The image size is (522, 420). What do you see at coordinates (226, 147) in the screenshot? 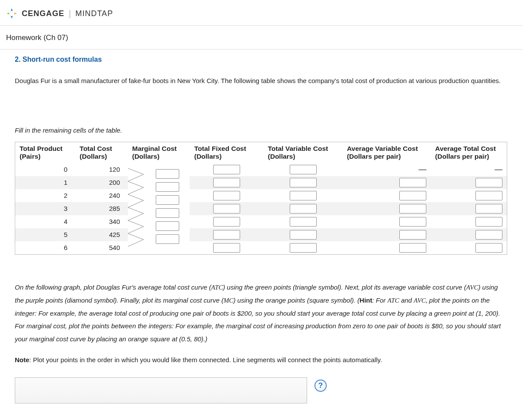
I see `col-header-total-fixed-cost: Total Fixed Cost` at bounding box center [226, 147].